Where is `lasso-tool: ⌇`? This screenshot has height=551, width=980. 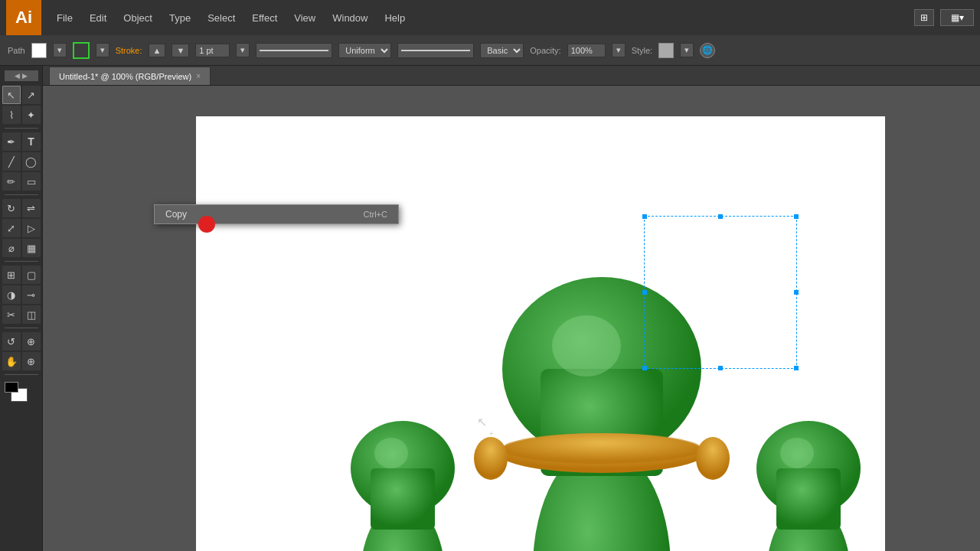
lasso-tool: ⌇ is located at coordinates (11, 115).